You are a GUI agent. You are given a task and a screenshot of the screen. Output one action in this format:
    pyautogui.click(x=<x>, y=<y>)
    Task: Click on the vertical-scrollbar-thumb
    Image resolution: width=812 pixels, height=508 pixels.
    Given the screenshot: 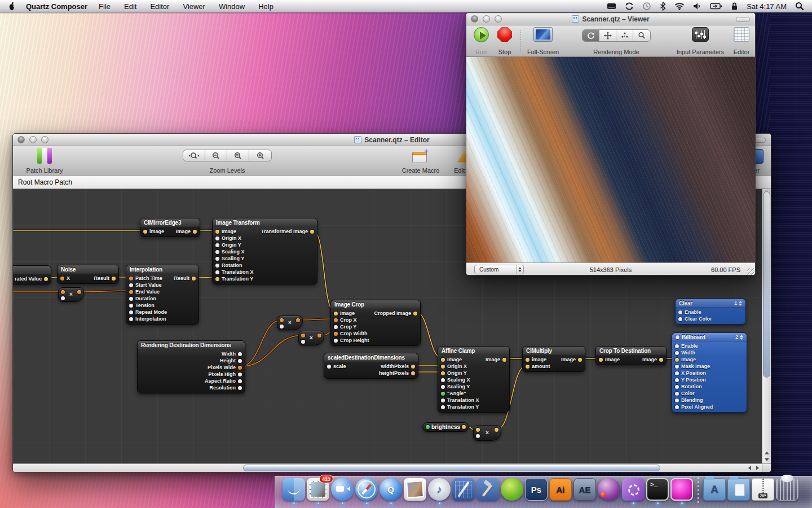 What is the action you would take?
    pyautogui.click(x=767, y=284)
    